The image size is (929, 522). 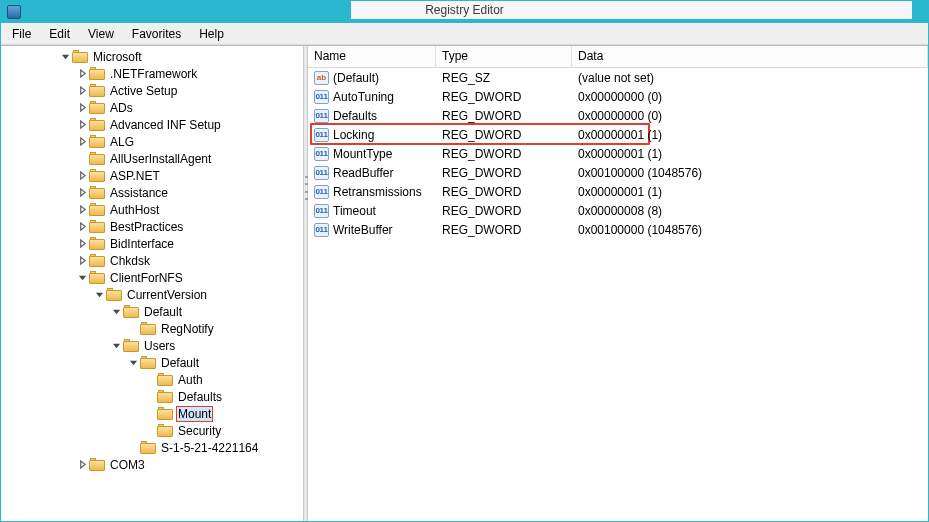 What do you see at coordinates (750, 97) in the screenshot?
I see `value-data: 0x00000000 (0)` at bounding box center [750, 97].